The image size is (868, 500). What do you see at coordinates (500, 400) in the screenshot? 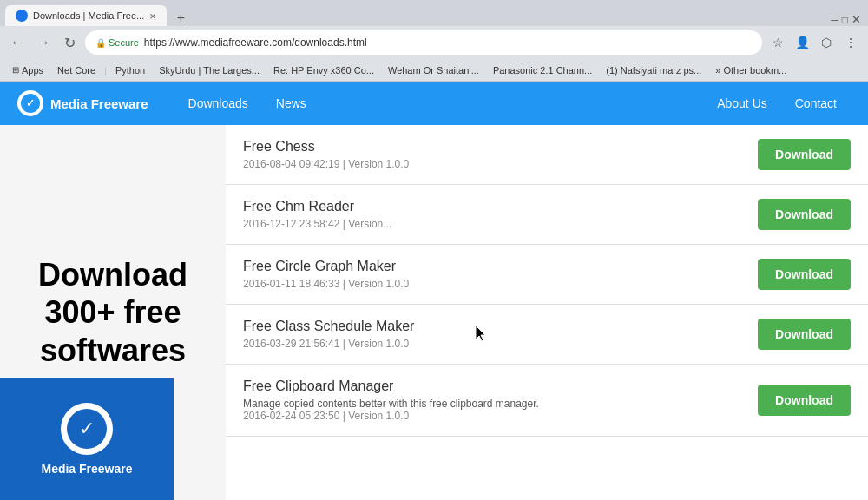
I see `software-info-4: Free Clipboard Manager Manage copied con…` at bounding box center [500, 400].